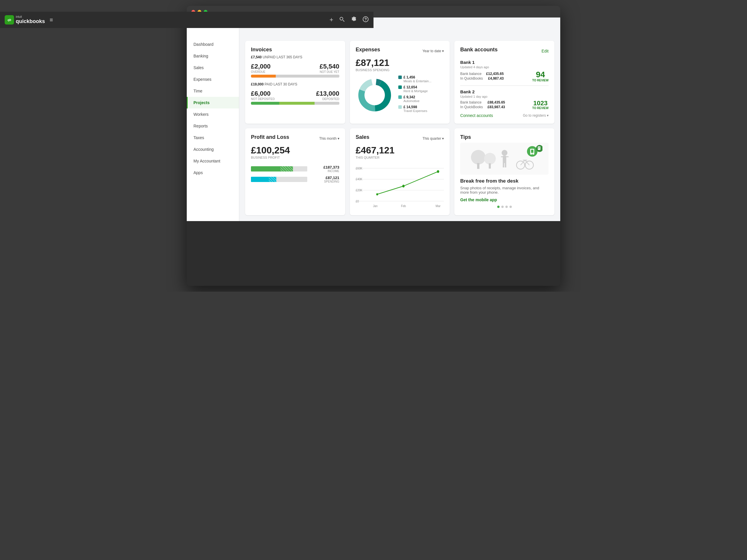 This screenshot has height=560, width=747. Describe the element at coordinates (505, 159) in the screenshot. I see `tips-illustration` at that location.